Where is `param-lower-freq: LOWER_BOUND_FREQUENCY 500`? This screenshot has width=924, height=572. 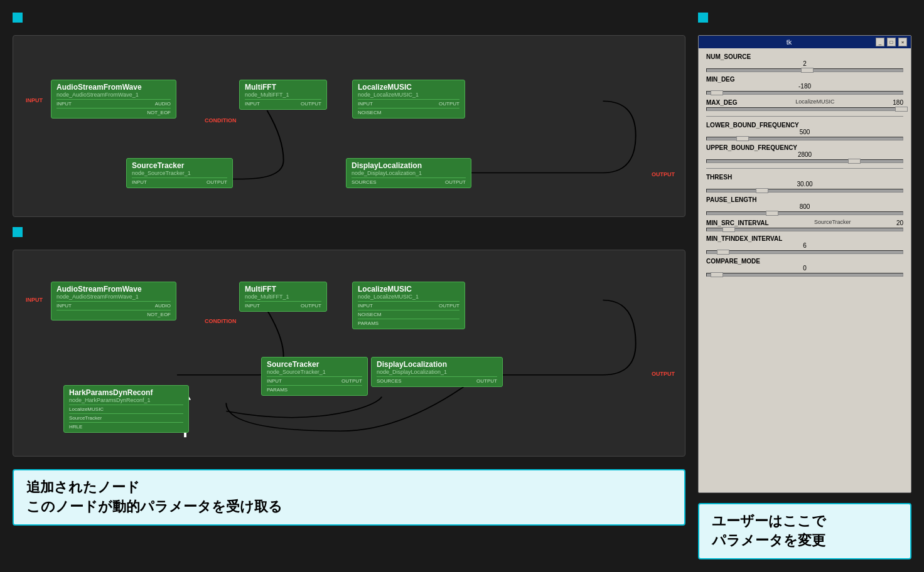 param-lower-freq: LOWER_BOUND_FREQUENCY 500 is located at coordinates (805, 131).